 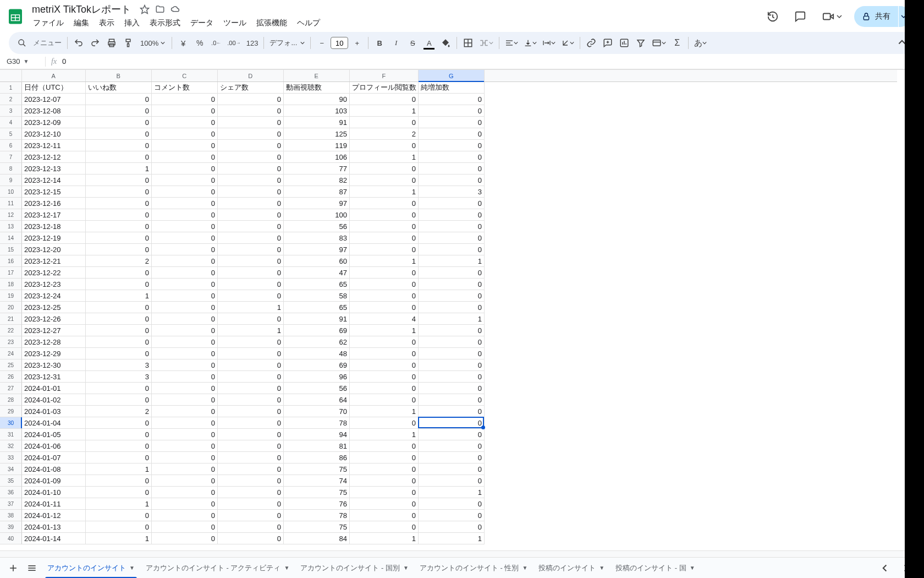 What do you see at coordinates (11, 181) in the screenshot?
I see `row-header: 9` at bounding box center [11, 181].